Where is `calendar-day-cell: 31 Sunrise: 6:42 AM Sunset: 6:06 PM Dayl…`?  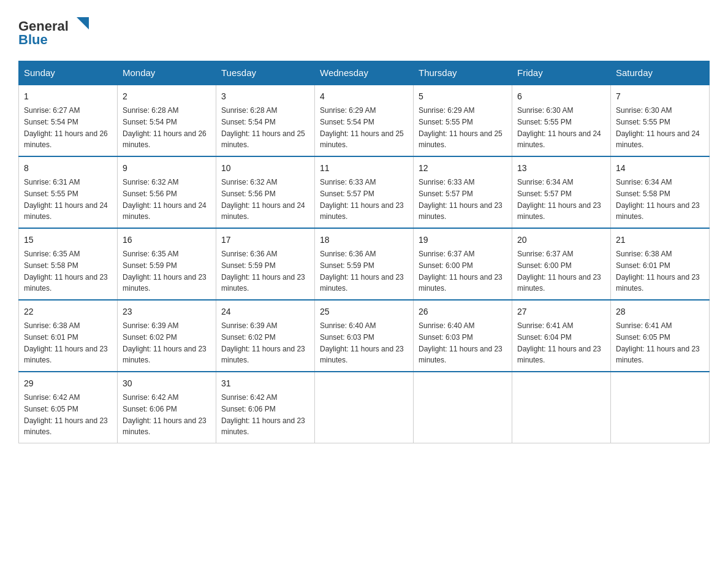
calendar-day-cell: 31 Sunrise: 6:42 AM Sunset: 6:06 PM Dayl… is located at coordinates (266, 407).